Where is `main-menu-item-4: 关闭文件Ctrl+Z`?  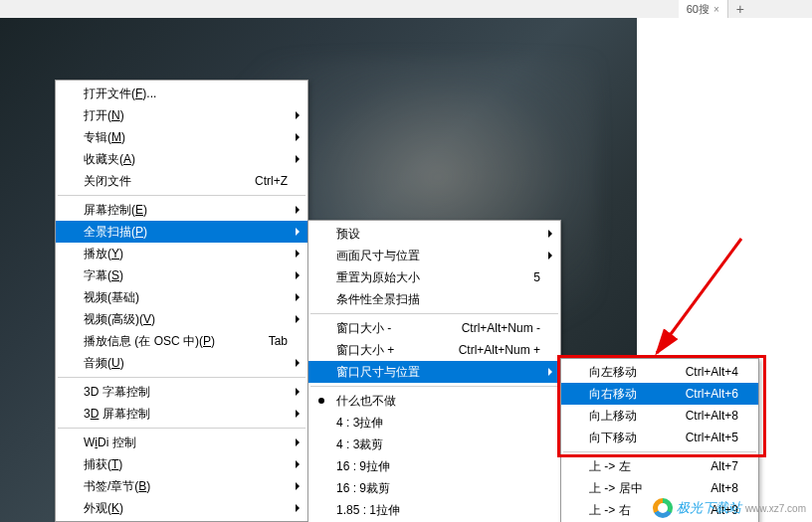 main-menu-item-4: 关闭文件Ctrl+Z is located at coordinates (181, 181).